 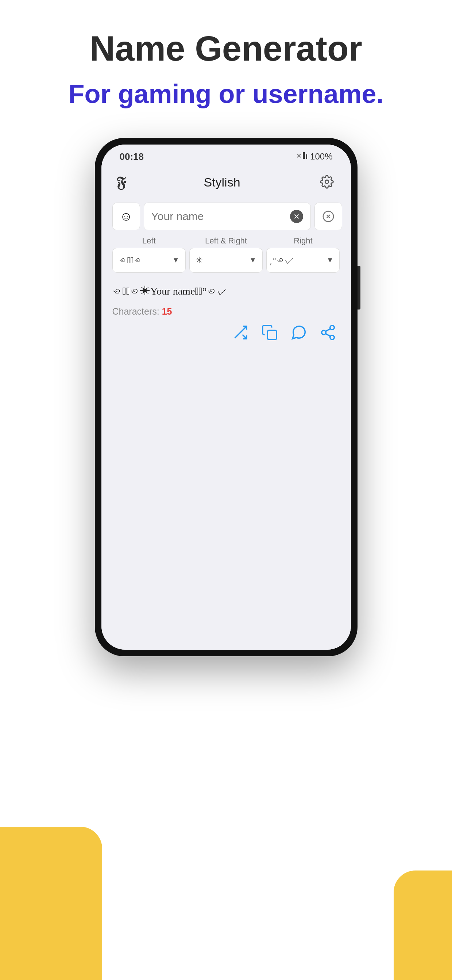 What do you see at coordinates (149, 255) in the screenshot?
I see `left-deco-group: Left ꩜ᵒ᷊꩜ ▼` at bounding box center [149, 255].